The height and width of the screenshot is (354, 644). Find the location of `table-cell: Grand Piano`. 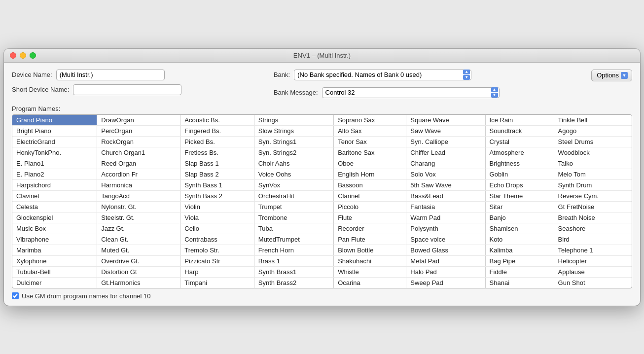

table-cell: Grand Piano is located at coordinates (55, 120).